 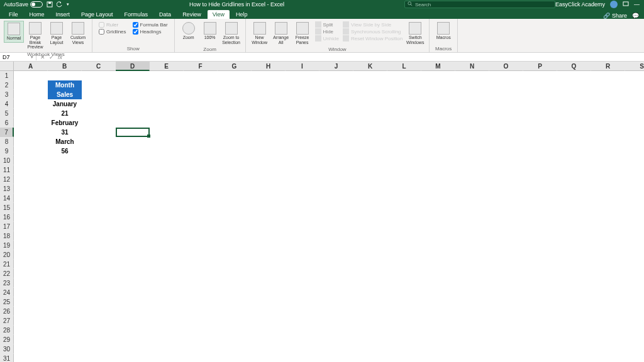 I want to click on column-header: M, so click(x=438, y=67).